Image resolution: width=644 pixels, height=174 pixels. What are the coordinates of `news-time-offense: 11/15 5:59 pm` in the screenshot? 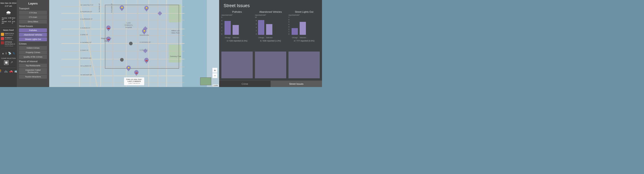 It's located at (10, 46).